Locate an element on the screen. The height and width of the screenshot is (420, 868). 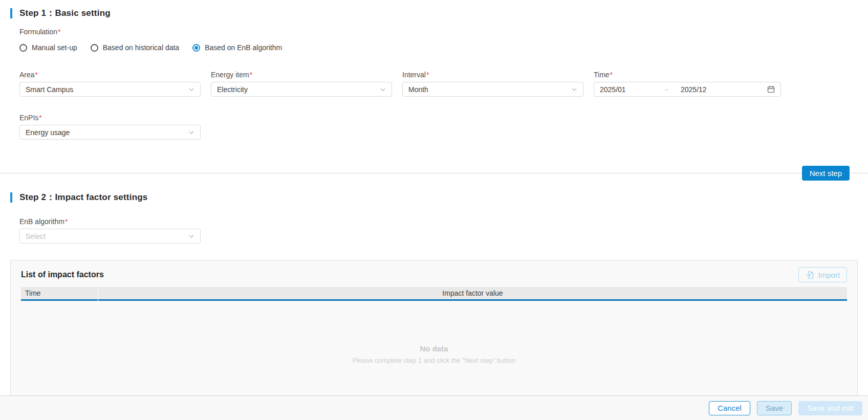
radio-selected-icon is located at coordinates (197, 48).